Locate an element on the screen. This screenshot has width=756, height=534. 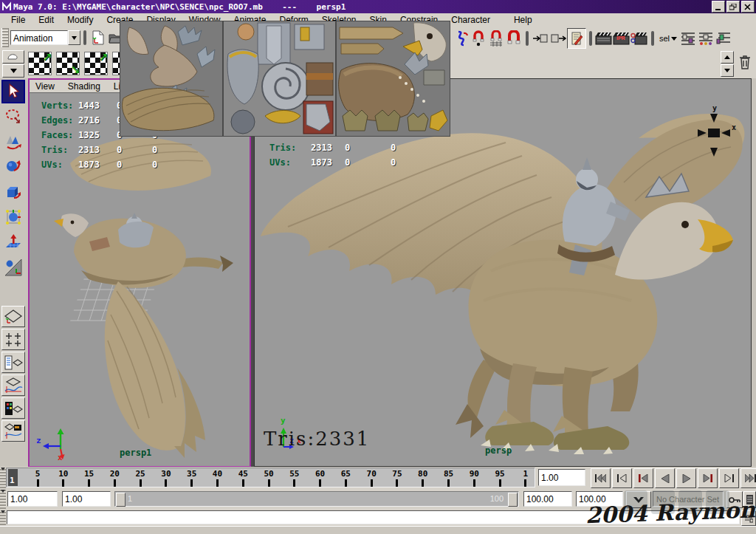
menu-modify: Modify is located at coordinates (80, 20).